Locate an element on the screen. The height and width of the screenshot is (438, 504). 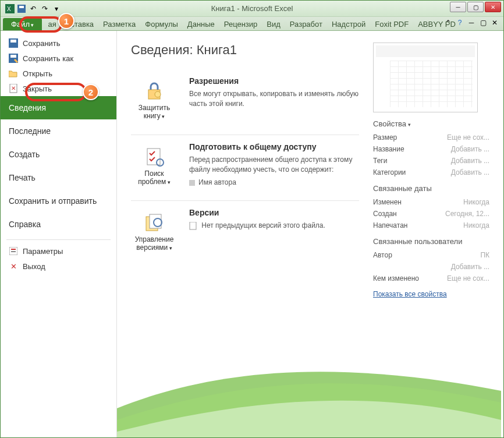
section-title: Разрешения is located at coordinates (274, 81).